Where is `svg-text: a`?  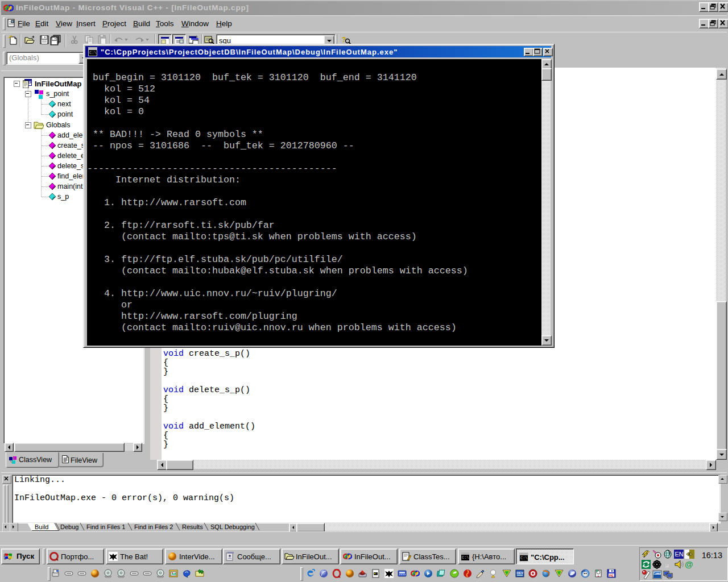 svg-text: a is located at coordinates (667, 564).